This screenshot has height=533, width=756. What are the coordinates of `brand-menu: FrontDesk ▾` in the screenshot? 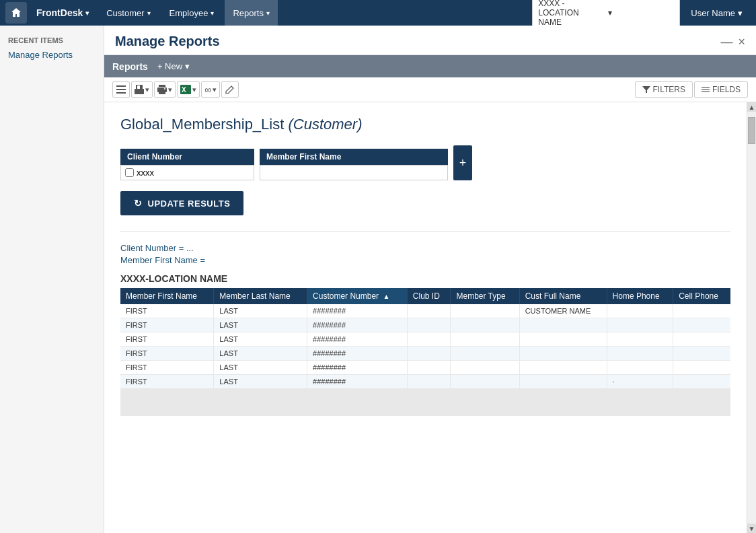 It's located at (63, 13).